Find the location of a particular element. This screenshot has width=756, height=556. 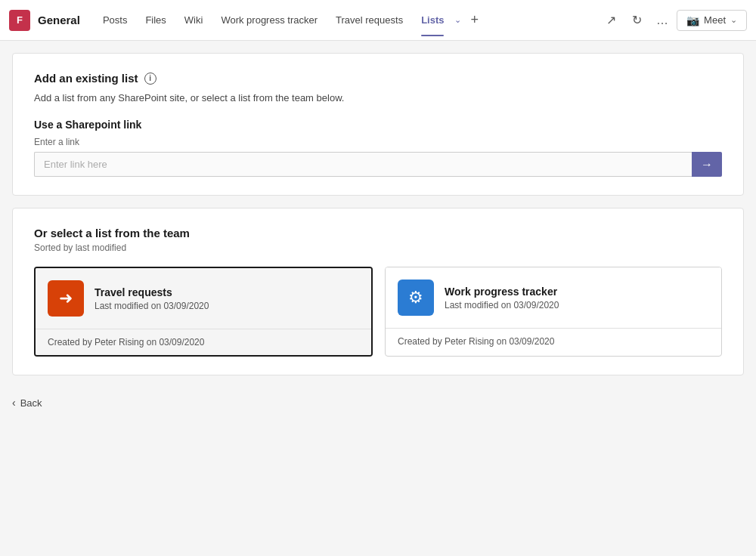

nav-item-travel-requests: Travel requests is located at coordinates (369, 20).